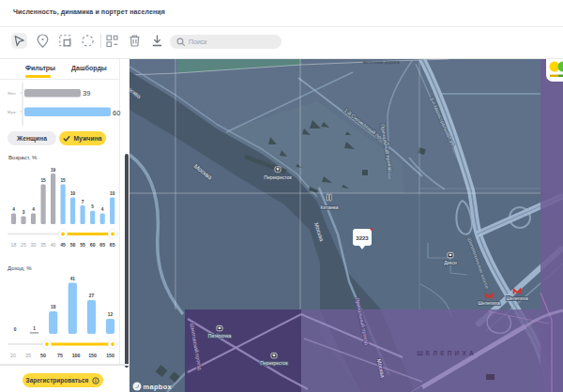 The image size is (563, 392). What do you see at coordinates (86, 94) in the screenshot?
I see `svg-text: 39` at bounding box center [86, 94].